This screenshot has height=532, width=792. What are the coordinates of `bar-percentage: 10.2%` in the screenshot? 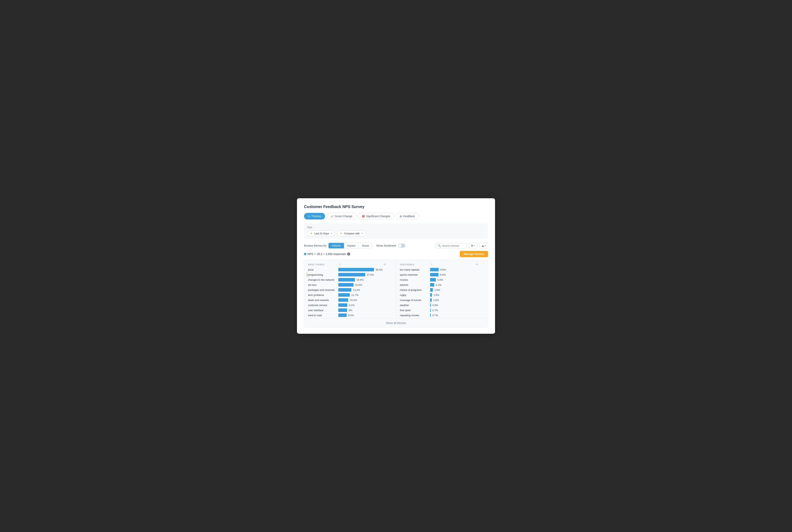 It's located at (354, 300).